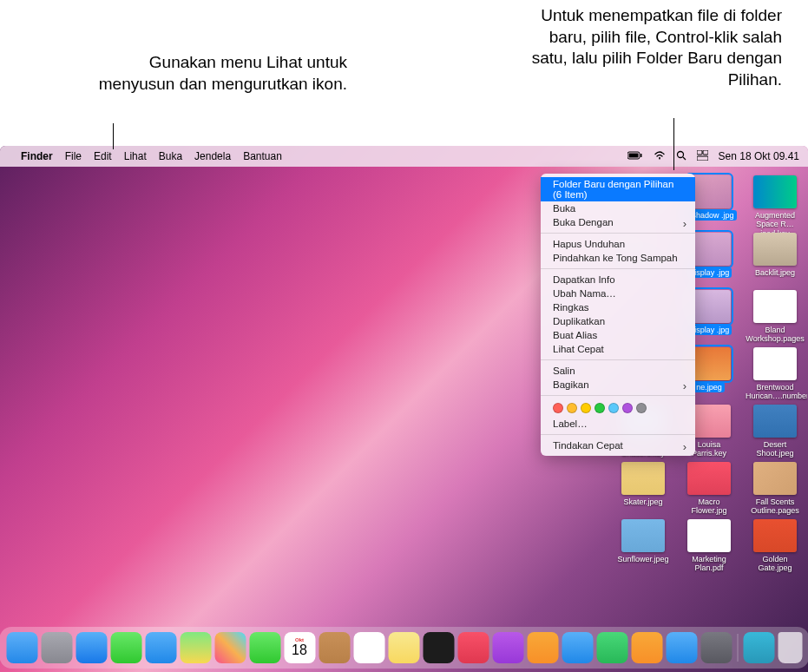  I want to click on ctx-buka: Buka, so click(618, 208).